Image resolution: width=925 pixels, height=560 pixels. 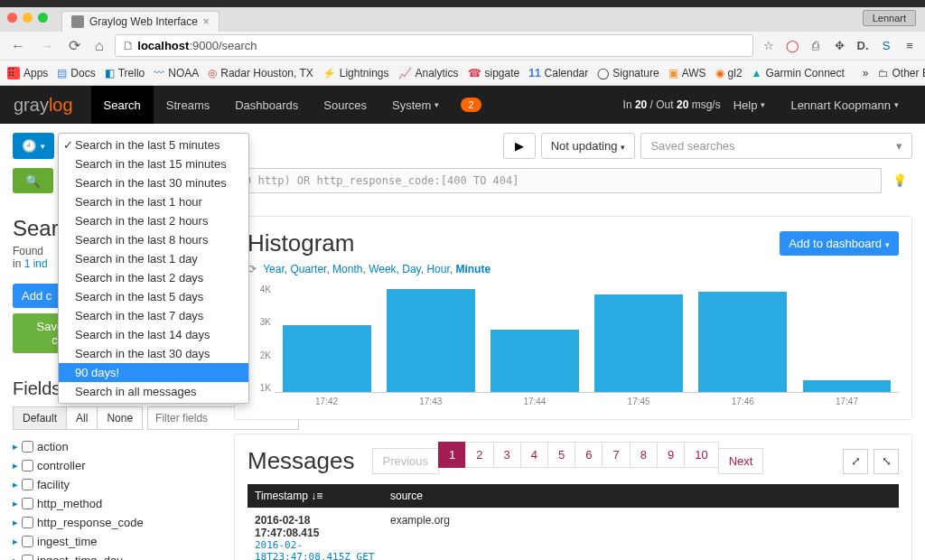 I want to click on bookmark: ▲Garmin Connect, so click(x=799, y=73).